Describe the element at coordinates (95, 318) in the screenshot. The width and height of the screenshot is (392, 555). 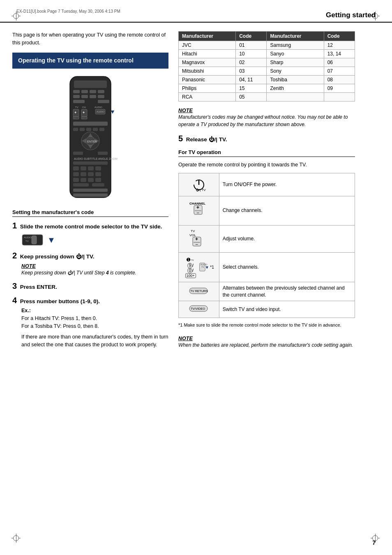
I see `step-4-body: Ex.: For a Hitachi TV: Press 1, then 0. …` at that location.